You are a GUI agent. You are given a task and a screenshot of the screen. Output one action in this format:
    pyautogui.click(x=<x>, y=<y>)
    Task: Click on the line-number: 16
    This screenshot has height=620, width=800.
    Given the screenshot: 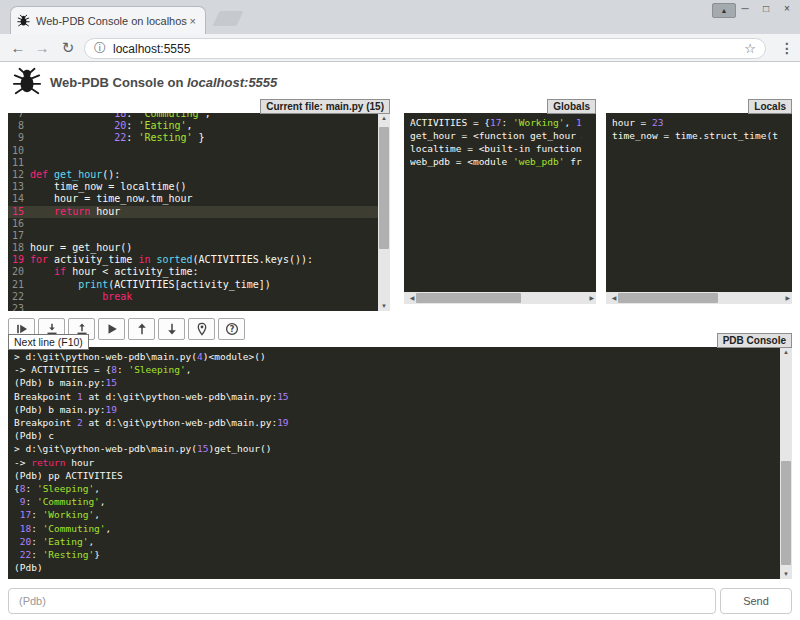 What is the action you would take?
    pyautogui.click(x=19, y=224)
    